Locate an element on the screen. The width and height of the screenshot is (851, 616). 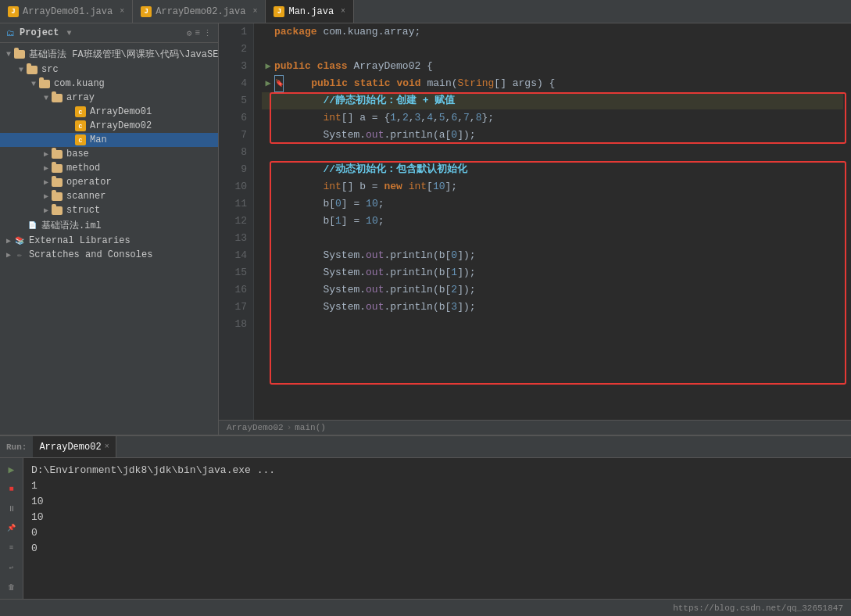
console-line-5: 0 is located at coordinates (438, 549).